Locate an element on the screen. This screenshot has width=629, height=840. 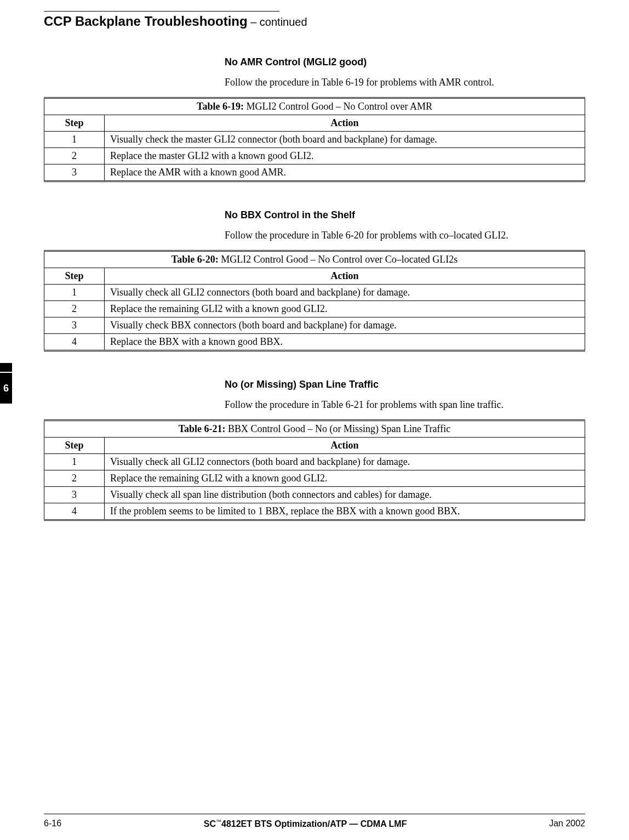
section-text-span: Follow the procedure in Table 6-21 for p… is located at coordinates (405, 405).